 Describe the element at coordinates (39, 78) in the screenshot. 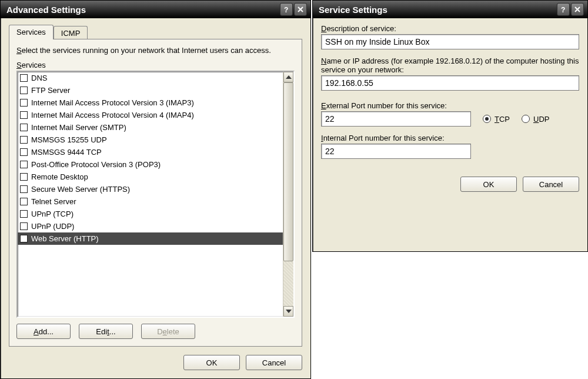

I see `service-item-label: DNS` at that location.